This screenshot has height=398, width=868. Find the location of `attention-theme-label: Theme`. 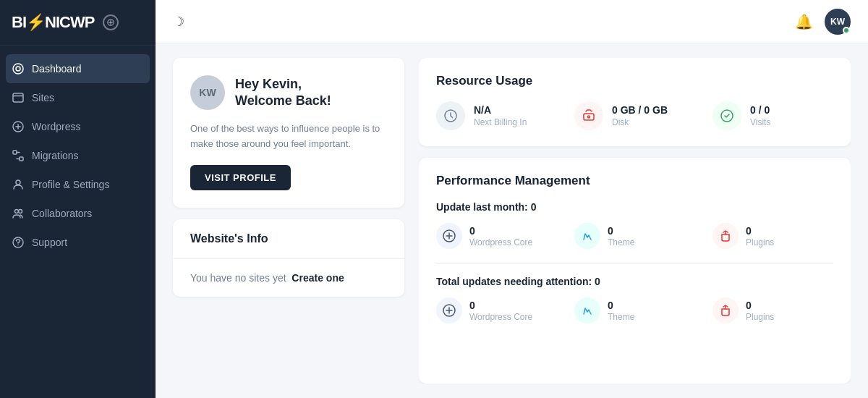

attention-theme-label: Theme is located at coordinates (621, 317).